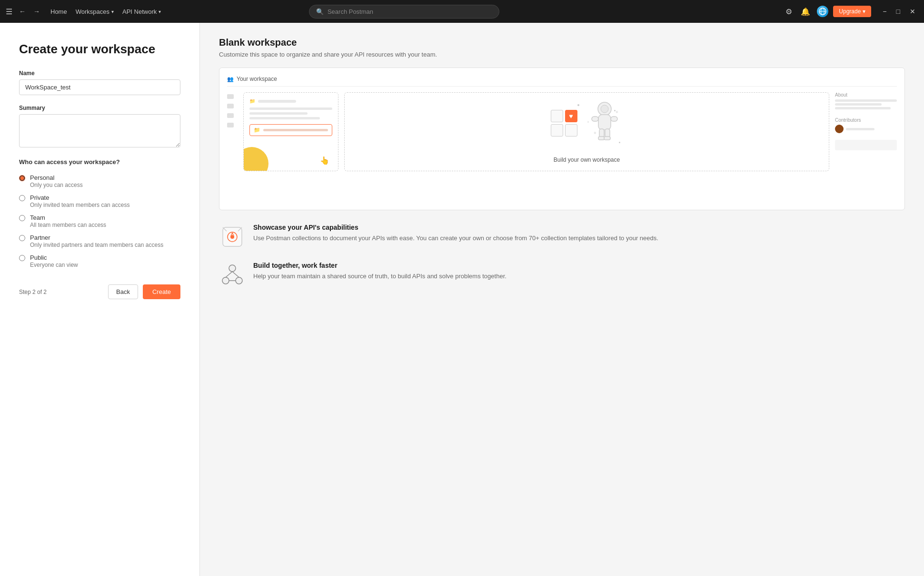 This screenshot has width=924, height=576. Describe the element at coordinates (586, 132) in the screenshot. I see `preview-center-column: ♥` at that location.